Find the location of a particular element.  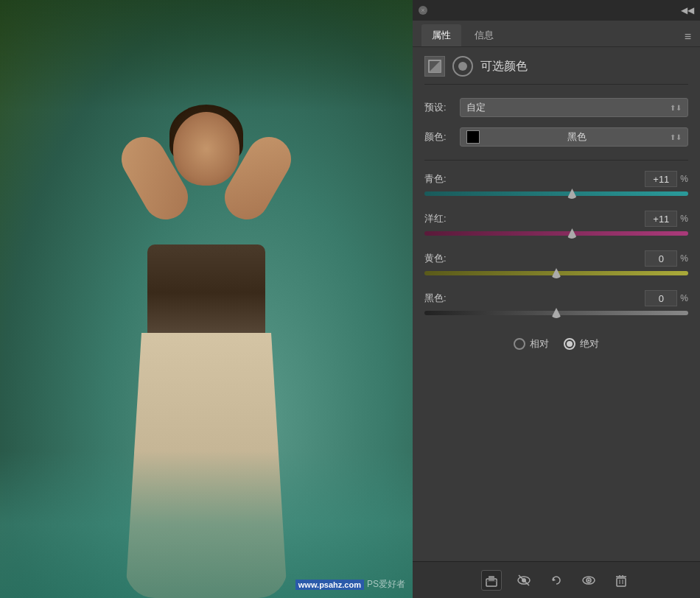

radio-absolute: 绝对 is located at coordinates (581, 344).